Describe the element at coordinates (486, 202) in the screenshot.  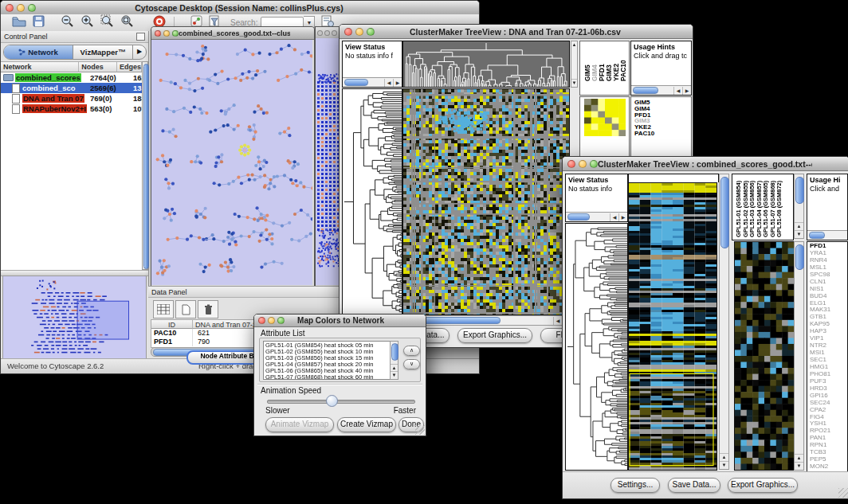
I see `heatmap-canvas` at that location.